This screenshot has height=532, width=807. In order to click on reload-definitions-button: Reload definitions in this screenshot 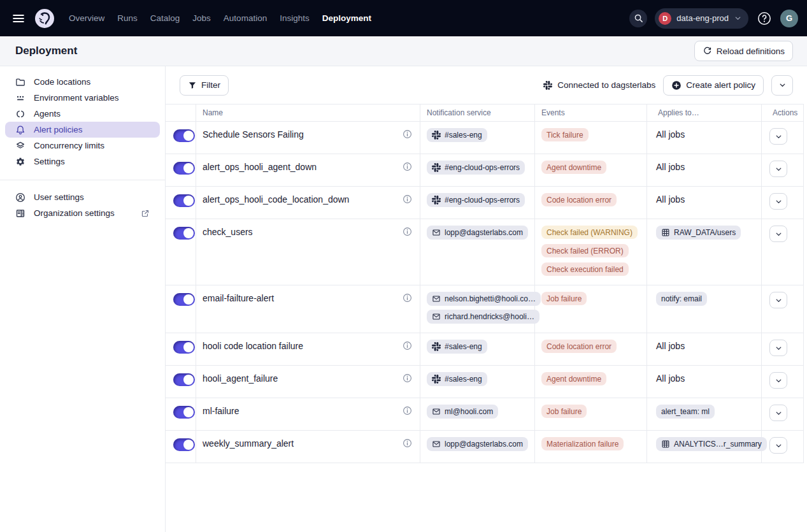, I will do `click(744, 51)`.